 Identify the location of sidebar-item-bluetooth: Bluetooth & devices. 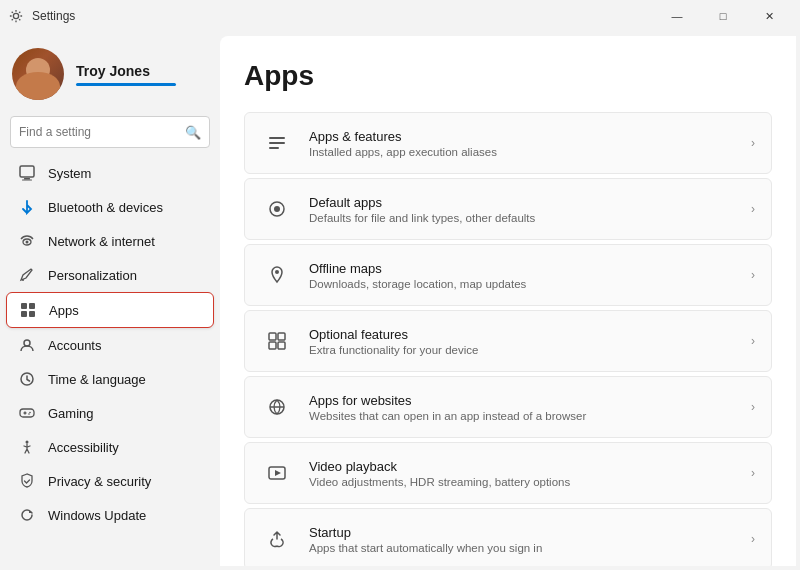
(110, 207).